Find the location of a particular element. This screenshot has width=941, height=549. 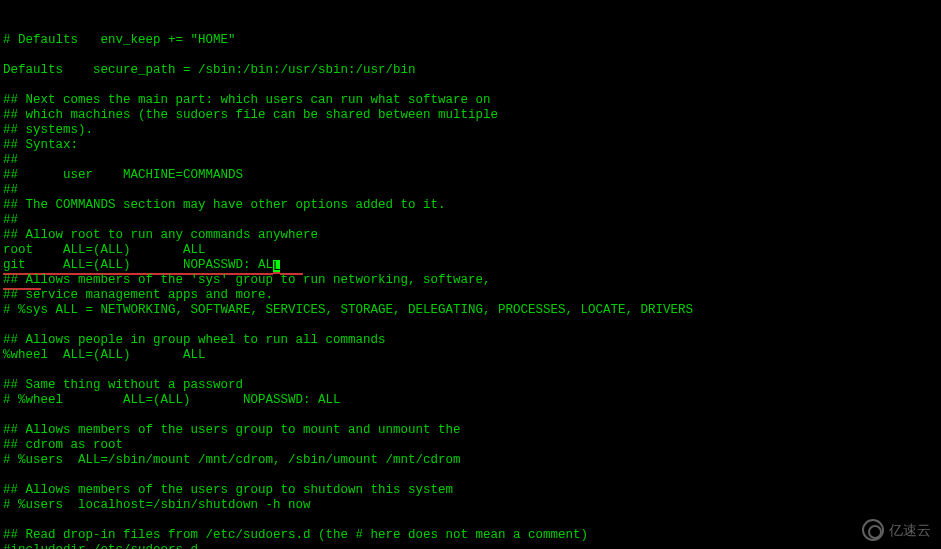

code-line: ## Allows people in group wheel to run a… is located at coordinates (470, 340).